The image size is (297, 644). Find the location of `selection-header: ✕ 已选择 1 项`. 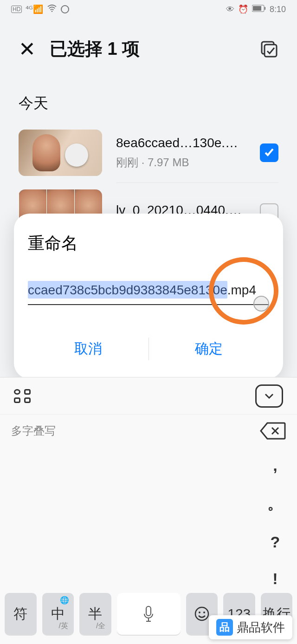

selection-header: ✕ 已选择 1 项 is located at coordinates (148, 45).